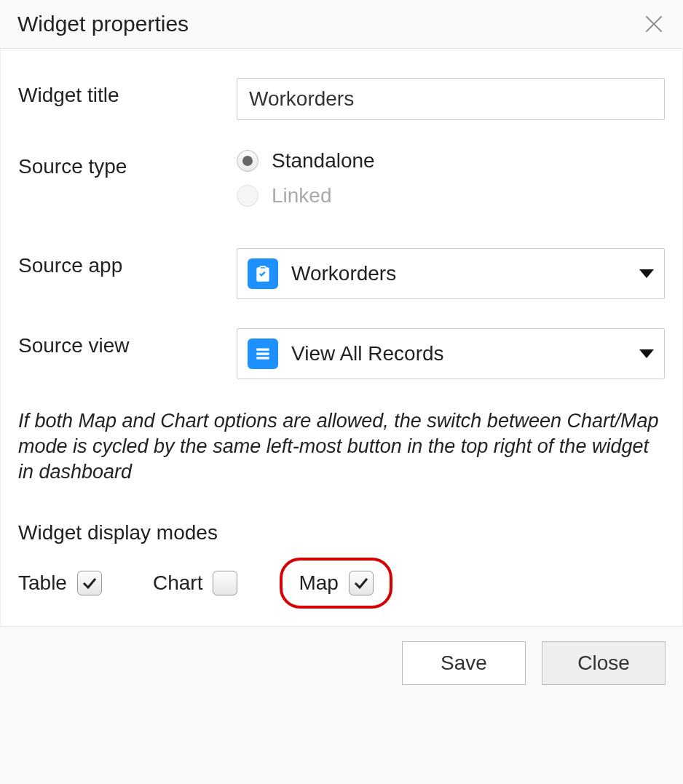 The width and height of the screenshot is (683, 784). Describe the element at coordinates (263, 354) in the screenshot. I see `list-icon` at that location.